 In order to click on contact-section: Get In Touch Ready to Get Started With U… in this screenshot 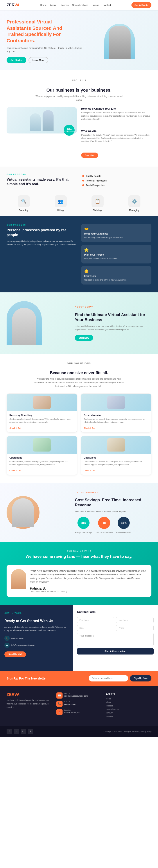, I will do `click(79, 638)`.